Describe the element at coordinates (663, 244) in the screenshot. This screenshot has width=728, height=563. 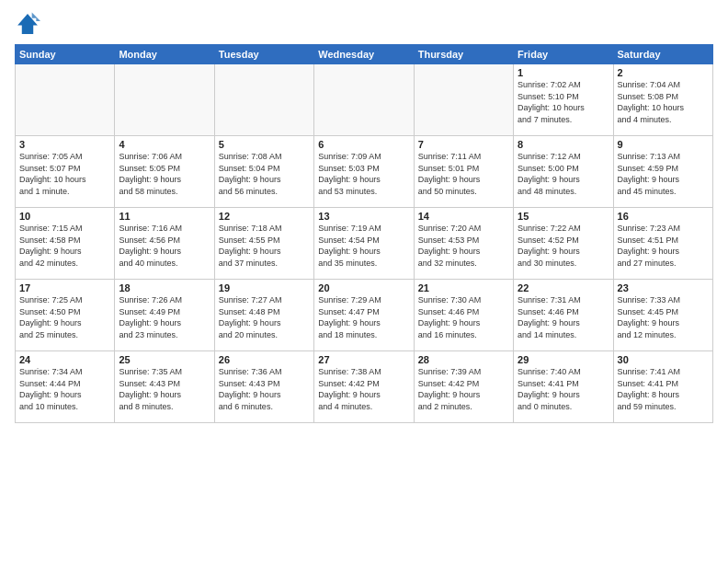
I see `calendar-cell: 16Sunrise: 7:23 AM Sunset: 4:51 PM Dayli…` at that location.